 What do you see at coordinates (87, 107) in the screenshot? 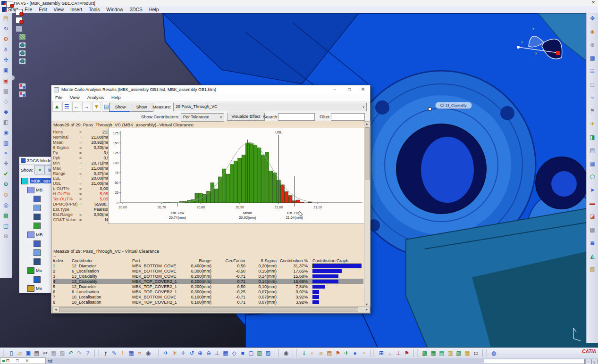
I see `next-measure-icon: →` at bounding box center [87, 107].